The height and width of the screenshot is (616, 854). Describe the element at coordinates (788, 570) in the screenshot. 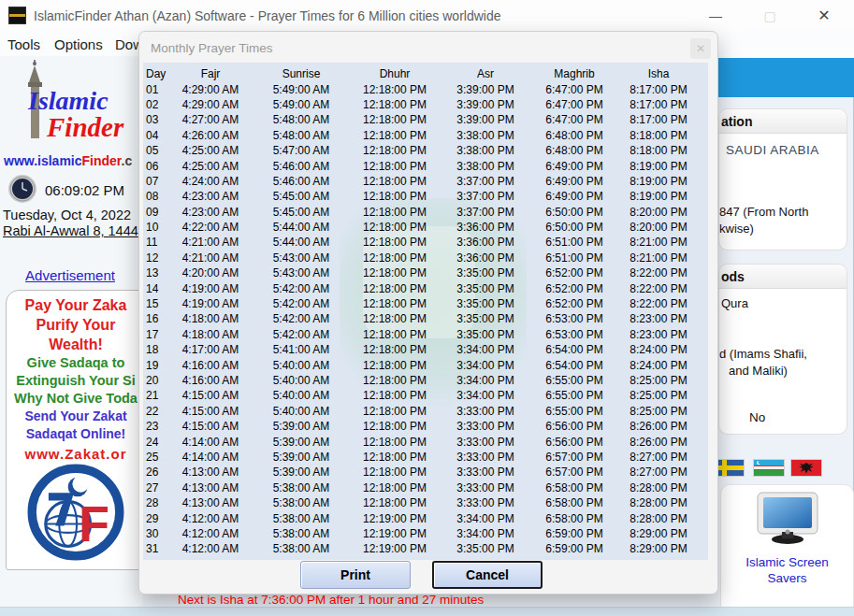

I see `screensavers-link: Islamic Screen Savers` at that location.